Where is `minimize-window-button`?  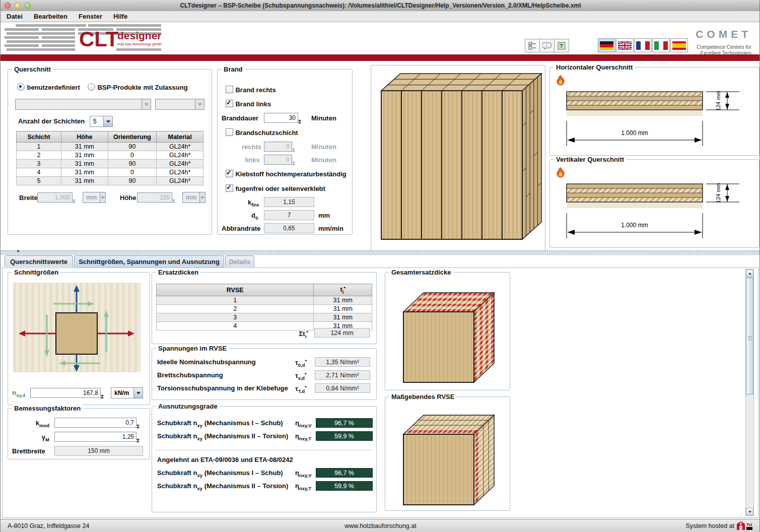 minimize-window-button is located at coordinates (18, 6).